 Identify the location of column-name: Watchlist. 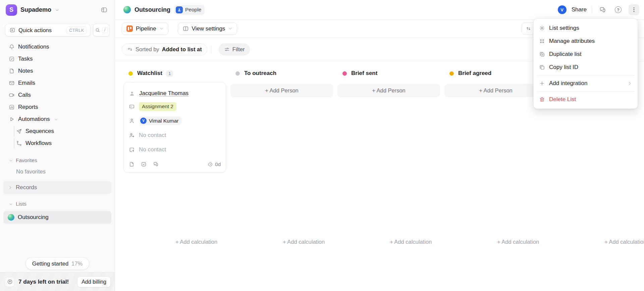
(150, 73).